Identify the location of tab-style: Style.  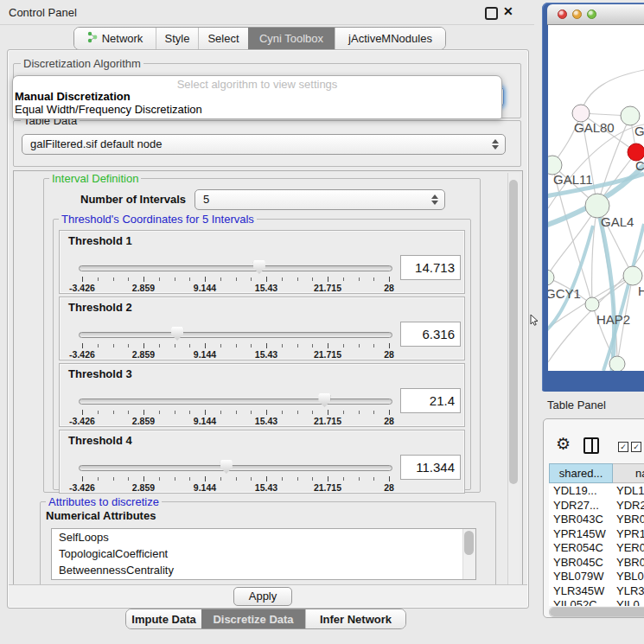
(176, 38).